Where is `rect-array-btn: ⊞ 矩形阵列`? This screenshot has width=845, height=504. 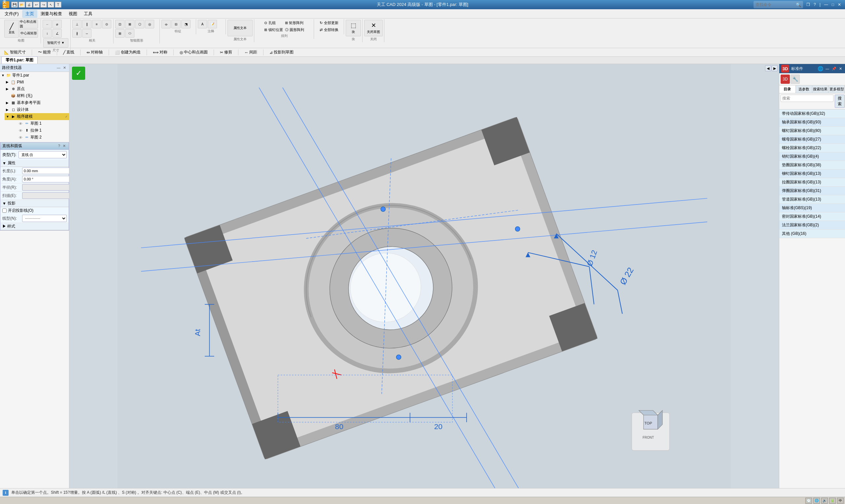 rect-array-btn: ⊞ 矩形阵列 is located at coordinates (294, 23).